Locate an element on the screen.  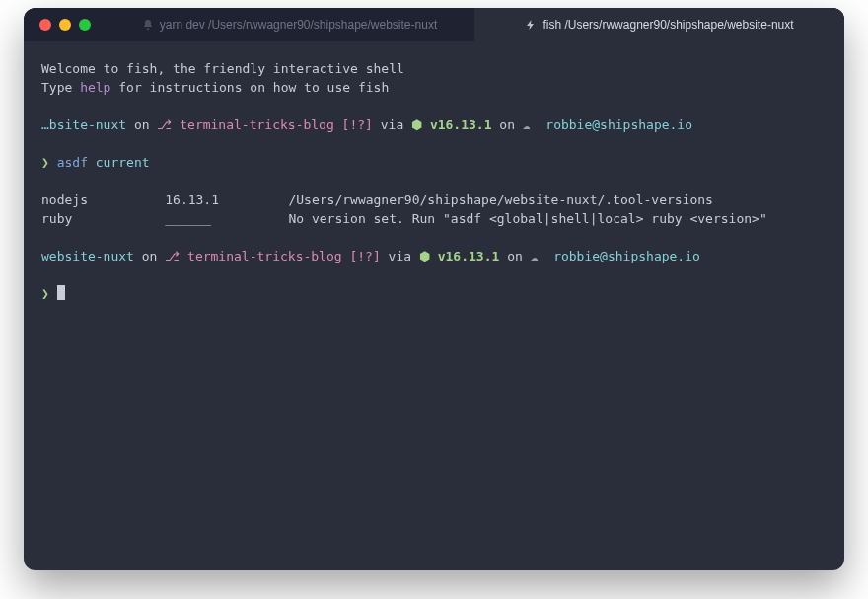
tab-fish: fish /Users/rwwagner90/shipshape/website… is located at coordinates (659, 25).